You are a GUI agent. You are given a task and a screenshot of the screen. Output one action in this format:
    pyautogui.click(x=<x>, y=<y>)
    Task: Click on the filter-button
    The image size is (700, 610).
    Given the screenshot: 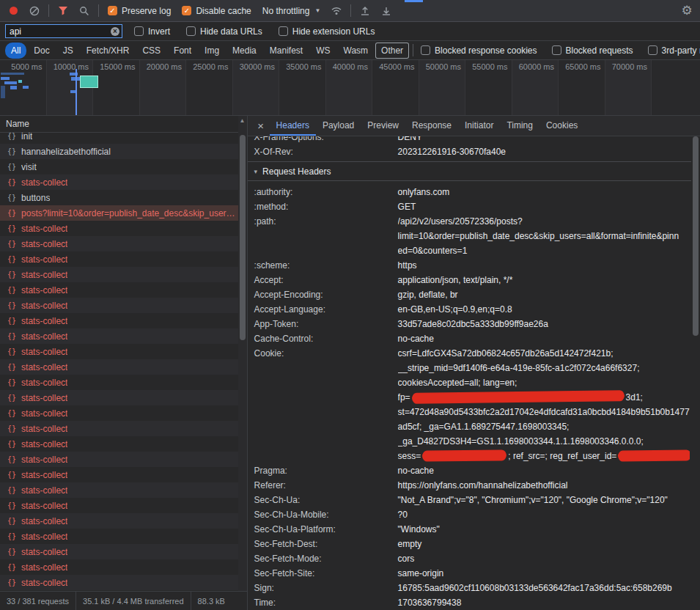 What is the action you would take?
    pyautogui.click(x=63, y=11)
    